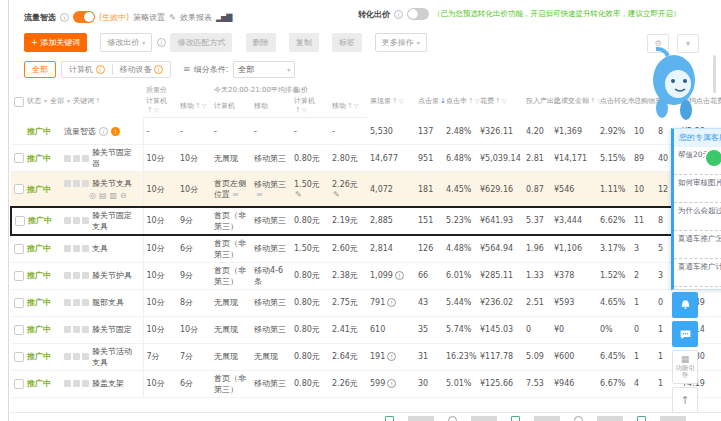 This screenshot has width=721, height=421. I want to click on table-row: 推广中 腿部支具 10分 8分 无展现 移动第三 0.80元 2.75元 791…, so click(366, 302).